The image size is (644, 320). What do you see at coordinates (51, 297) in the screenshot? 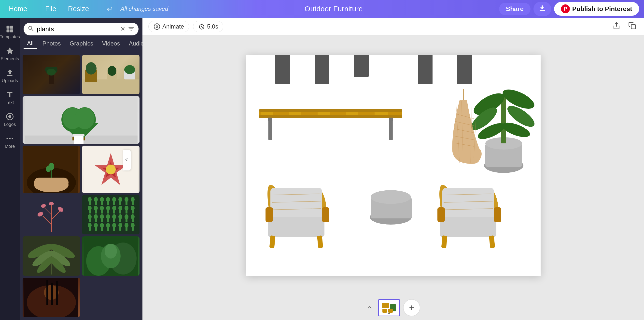
I see `result-sunset-photo` at bounding box center [51, 297].